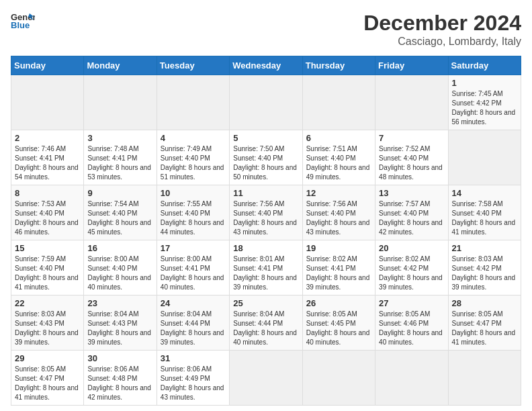 The width and height of the screenshot is (532, 411). I want to click on svg-text: Blue, so click(20, 26).